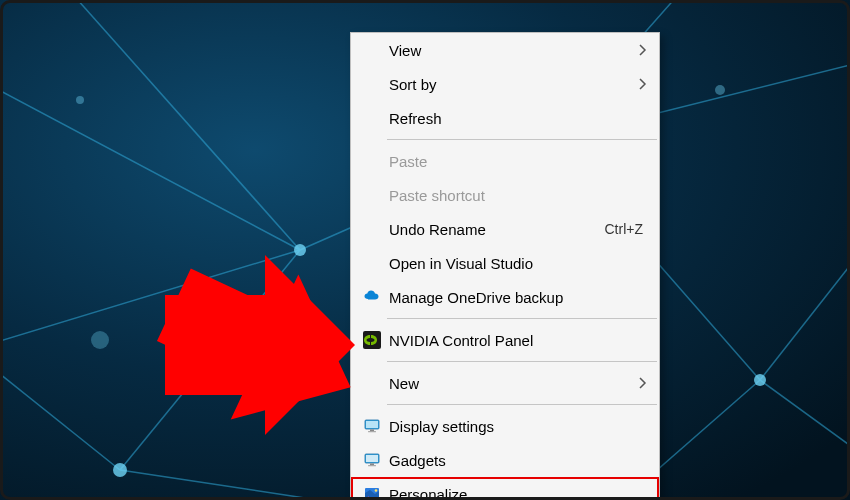  I want to click on menu-label: New, so click(509, 384).